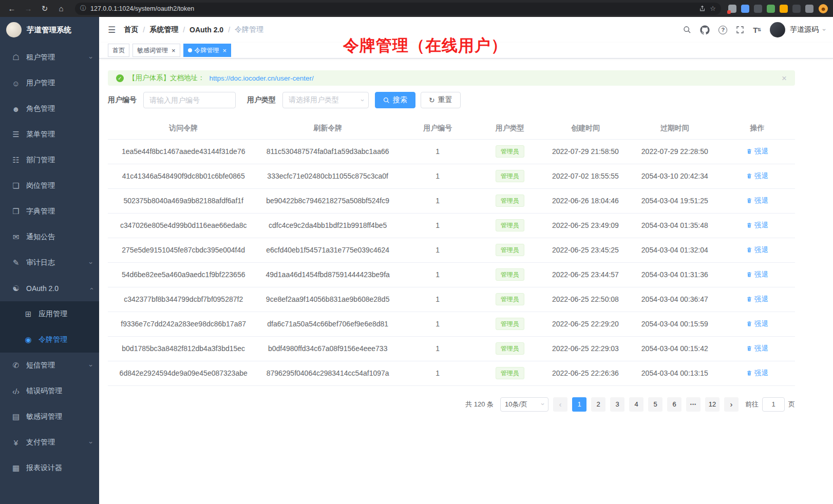  I want to click on sidebar-item-notice: ✉ 通知公告, so click(49, 237).